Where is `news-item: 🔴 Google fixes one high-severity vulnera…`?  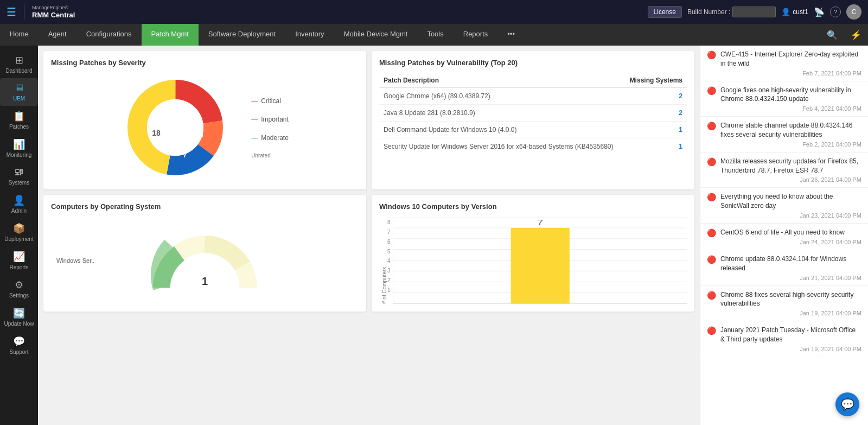
news-item: 🔴 Google fixes one high-severity vulnera… is located at coordinates (784, 99).